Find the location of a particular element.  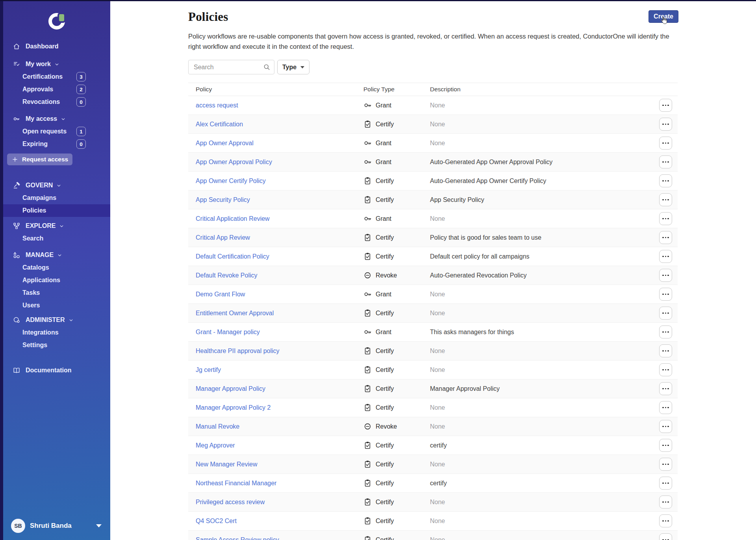

policy-link: Manual Revoke is located at coordinates (217, 427).